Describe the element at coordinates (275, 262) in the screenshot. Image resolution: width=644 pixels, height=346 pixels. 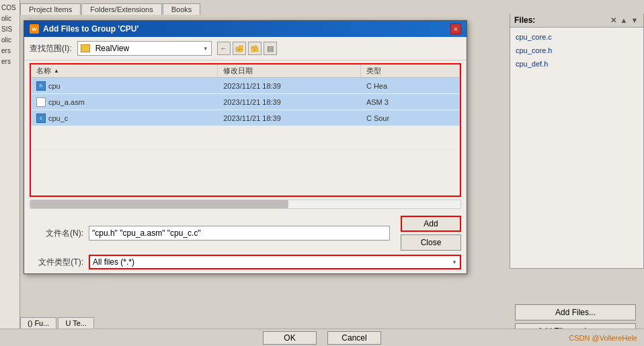
I see `filetype-dropdown: All files (*.*) ▼` at that location.